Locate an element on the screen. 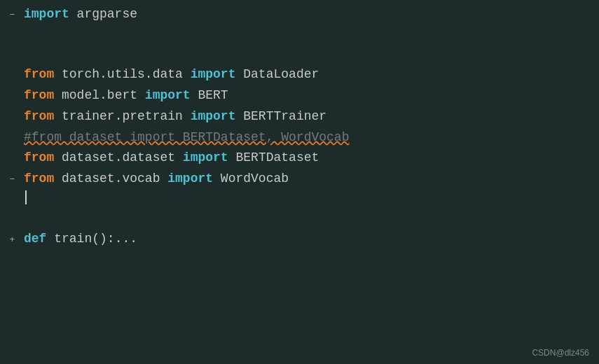 The width and height of the screenshot is (599, 364). code-line-def: + def train(): ... is located at coordinates (300, 239).